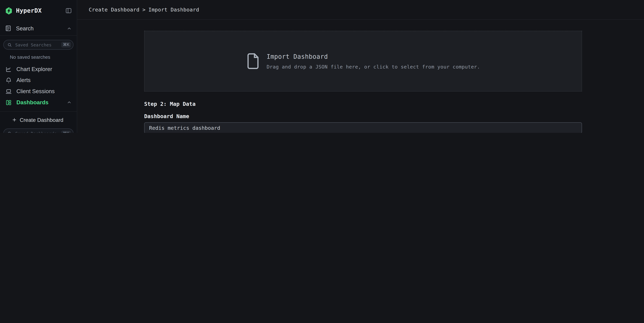 The height and width of the screenshot is (323, 644). What do you see at coordinates (38, 45) in the screenshot?
I see `saved-searches-search: ⌘K` at bounding box center [38, 45].